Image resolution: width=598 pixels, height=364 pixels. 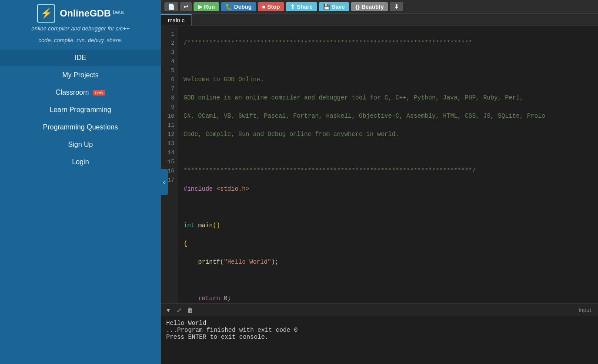 What do you see at coordinates (80, 13) in the screenshot?
I see `logo-area: ⚡ OnlineGDB beta` at bounding box center [80, 13].